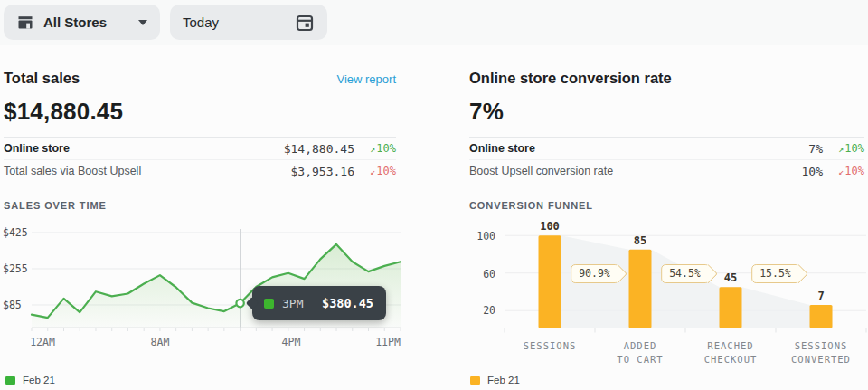 This screenshot has height=390, width=868. I want to click on stat-row-value: 10%, so click(812, 172).